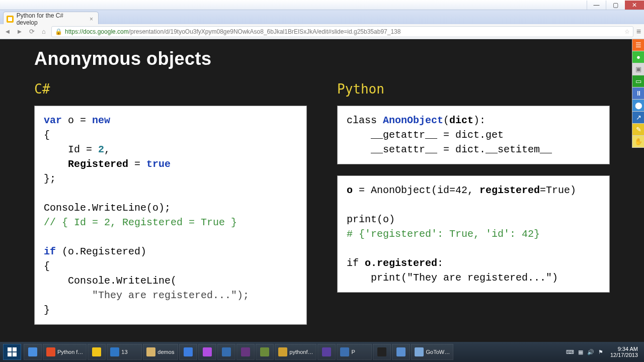 This screenshot has height=362, width=644. Describe the element at coordinates (322, 32) in the screenshot. I see `browser-toolbar: ◄ ► ⟳ ⌂ 🔒 https://docs.google.com/presen…` at that location.